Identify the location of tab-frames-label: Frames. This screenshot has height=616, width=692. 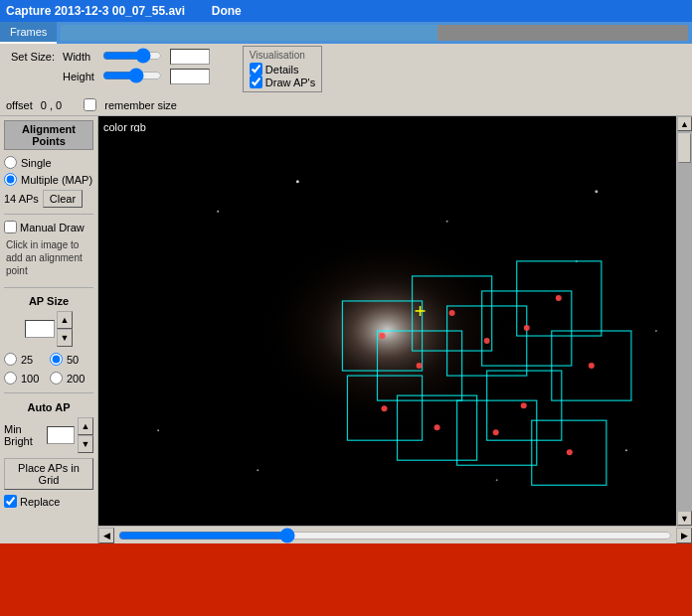
(28, 32).